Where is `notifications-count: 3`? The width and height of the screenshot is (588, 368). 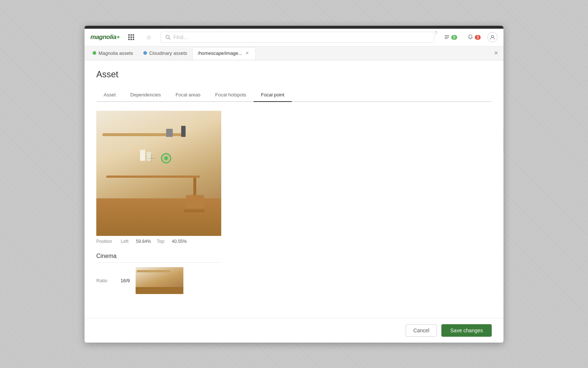
notifications-count: 3 is located at coordinates (478, 38).